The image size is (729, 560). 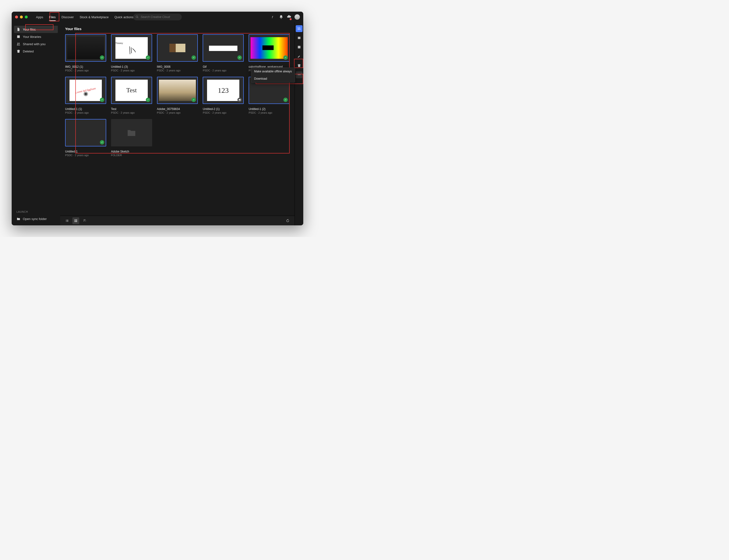 I want to click on avatar, so click(x=297, y=17).